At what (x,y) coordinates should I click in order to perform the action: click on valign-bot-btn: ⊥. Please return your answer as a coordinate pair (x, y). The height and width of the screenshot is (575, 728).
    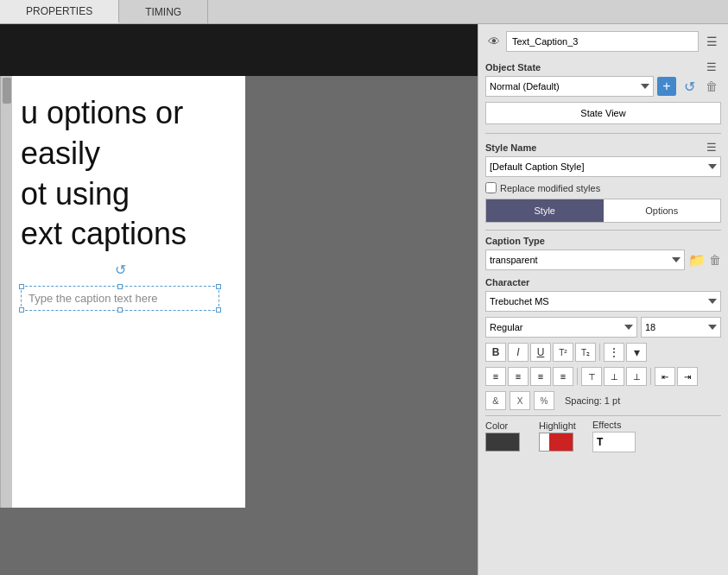
    Looking at the image, I should click on (636, 376).